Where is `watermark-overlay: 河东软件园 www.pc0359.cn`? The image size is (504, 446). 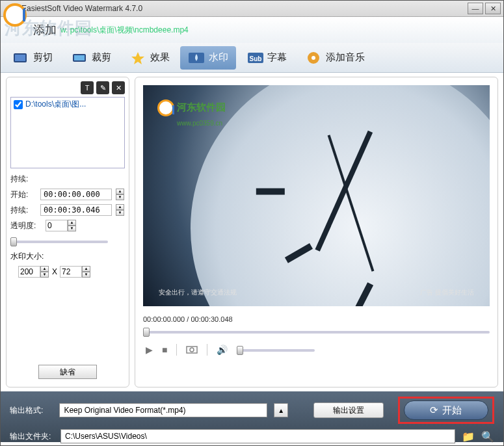
watermark-overlay: 河东软件园 www.pc0359.cn is located at coordinates (193, 111).